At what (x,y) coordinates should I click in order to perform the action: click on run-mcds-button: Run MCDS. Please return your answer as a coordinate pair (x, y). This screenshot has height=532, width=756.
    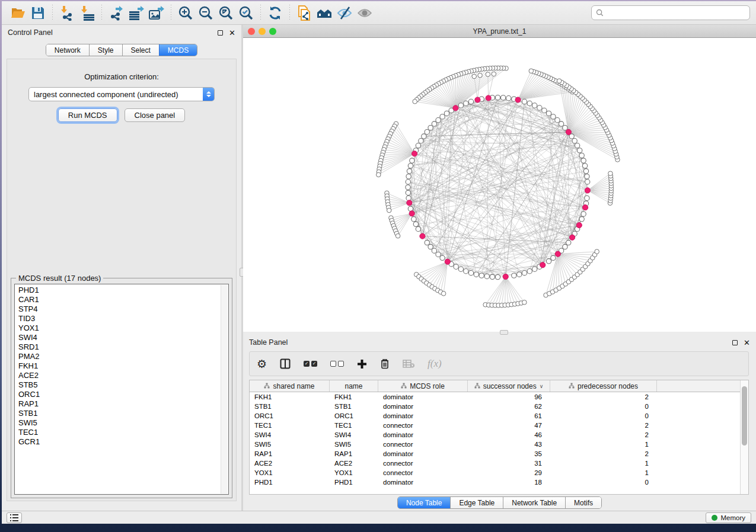
    Looking at the image, I should click on (88, 115).